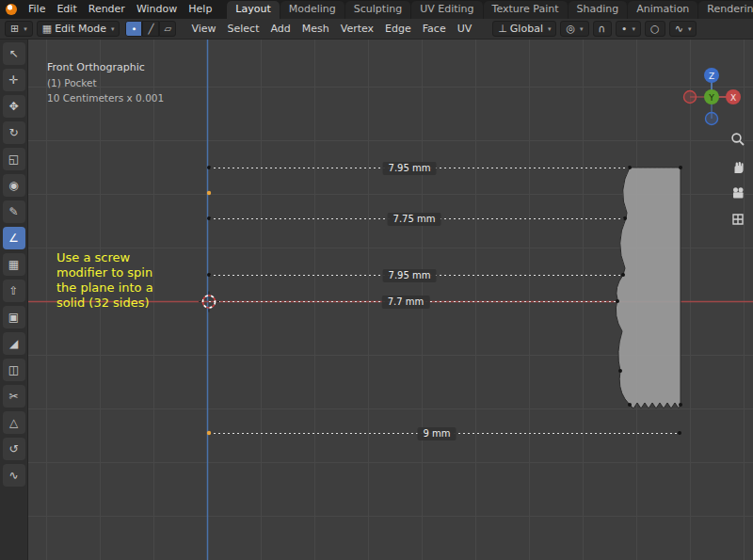  I want to click on mode-label: Edit Mode, so click(81, 28).